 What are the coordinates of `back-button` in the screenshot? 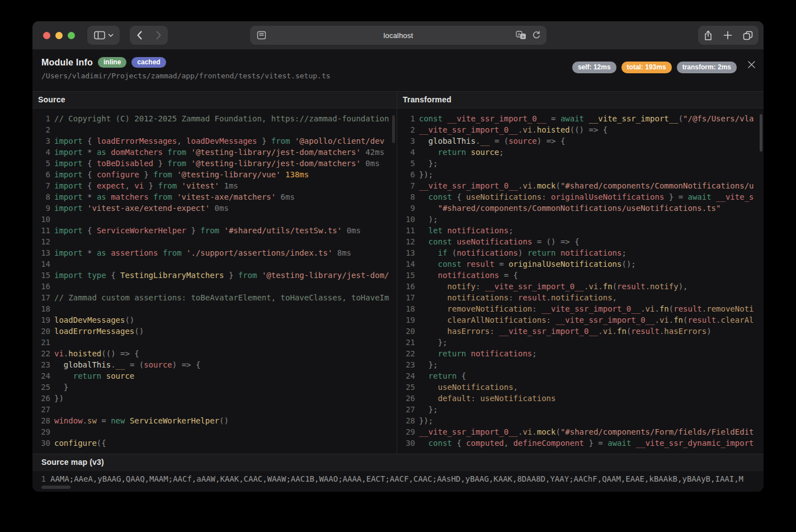 It's located at (139, 35).